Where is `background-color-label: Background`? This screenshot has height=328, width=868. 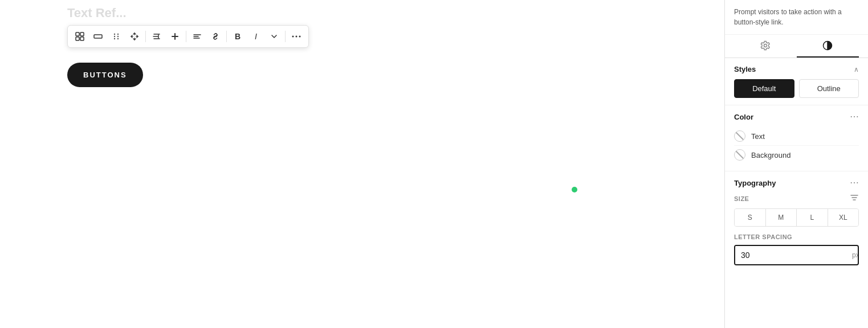 background-color-label: Background is located at coordinates (771, 155).